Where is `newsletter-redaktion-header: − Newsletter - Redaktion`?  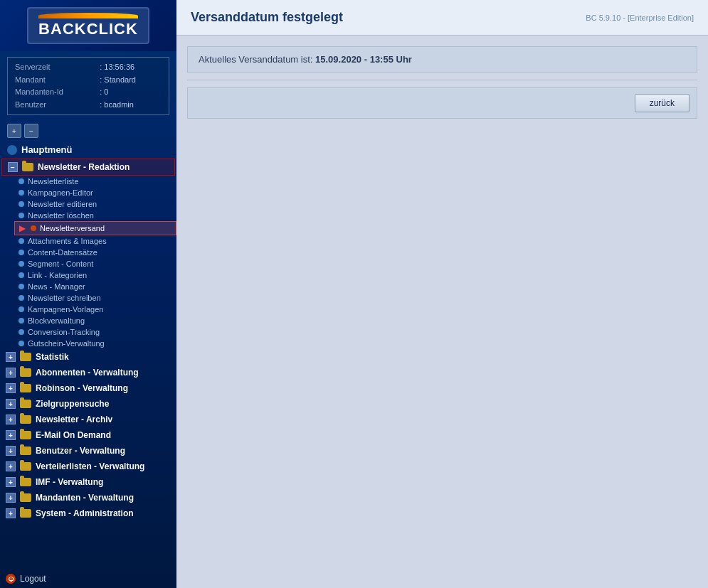
newsletter-redaktion-header: − Newsletter - Redaktion is located at coordinates (88, 167).